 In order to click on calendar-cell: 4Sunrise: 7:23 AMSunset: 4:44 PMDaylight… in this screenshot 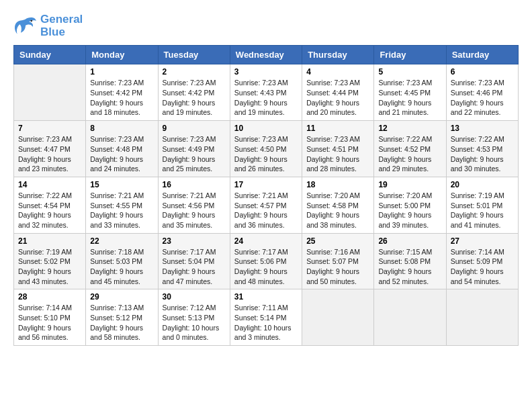, I will do `click(339, 93)`.